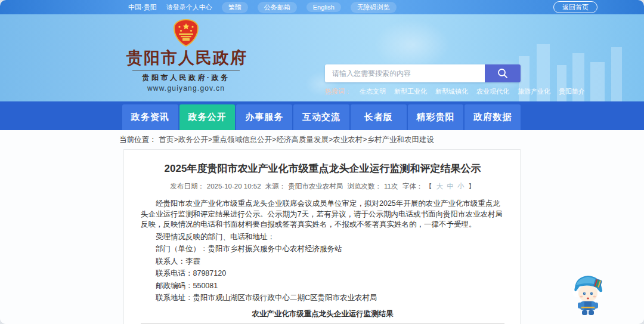 The image size is (644, 324). What do you see at coordinates (277, 7) in the screenshot?
I see `topbar-link: 公务邮箱` at bounding box center [277, 7].